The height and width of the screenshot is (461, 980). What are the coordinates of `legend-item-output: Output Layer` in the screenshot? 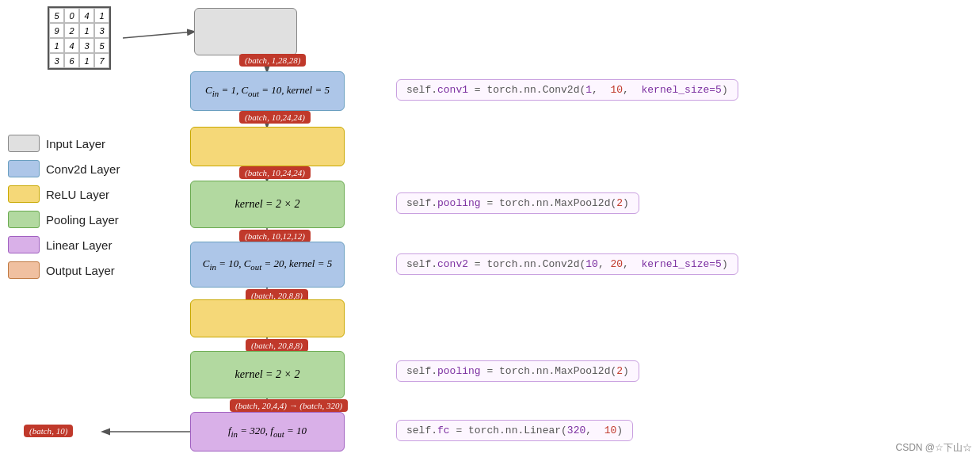 It's located at (63, 270).